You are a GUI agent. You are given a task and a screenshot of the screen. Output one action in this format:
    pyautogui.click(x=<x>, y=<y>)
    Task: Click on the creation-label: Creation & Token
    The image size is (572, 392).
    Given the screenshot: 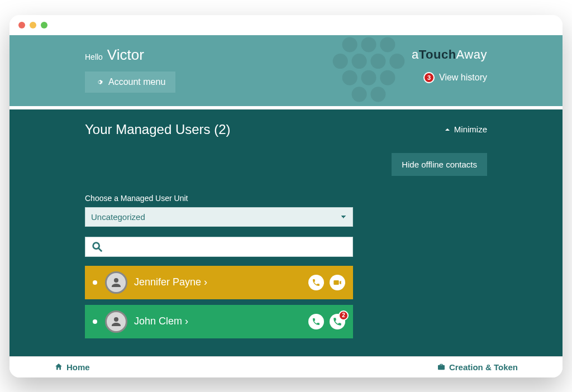 What is the action you would take?
    pyautogui.click(x=484, y=367)
    